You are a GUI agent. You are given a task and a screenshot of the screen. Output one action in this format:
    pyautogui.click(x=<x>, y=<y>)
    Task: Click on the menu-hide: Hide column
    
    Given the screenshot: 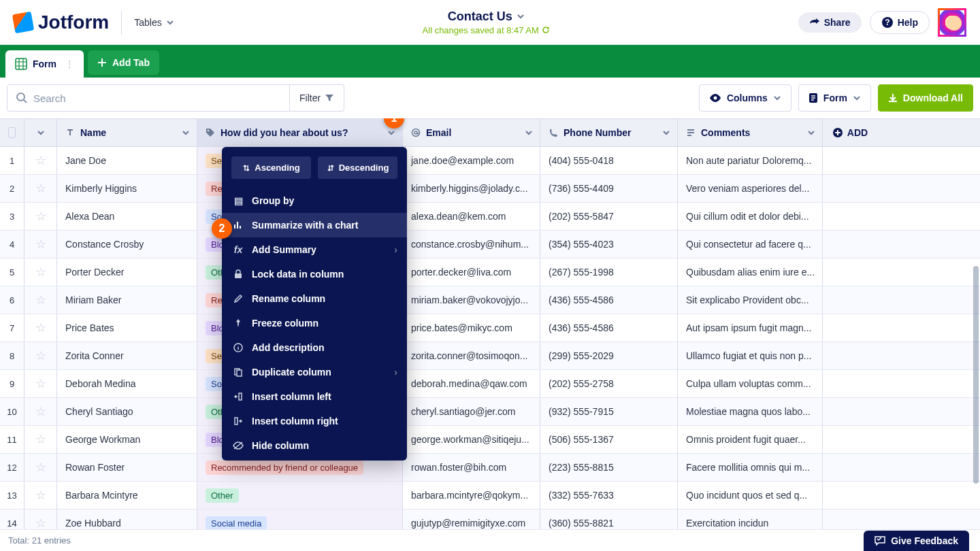 What is the action you would take?
    pyautogui.click(x=314, y=446)
    